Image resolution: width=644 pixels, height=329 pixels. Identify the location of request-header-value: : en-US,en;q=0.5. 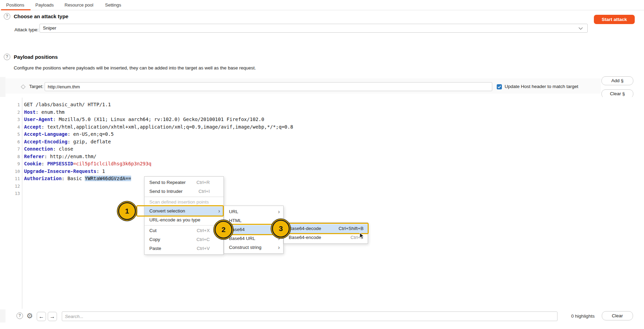
(91, 134).